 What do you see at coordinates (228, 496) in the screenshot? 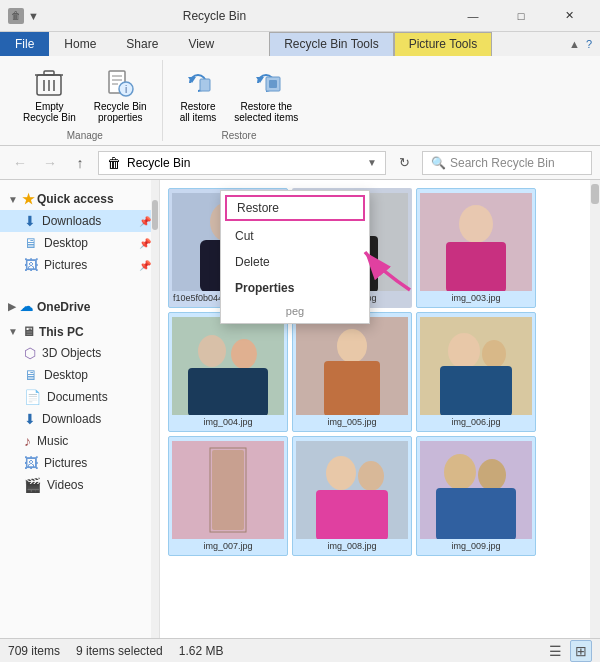
I see `table-row: img_007.jpg` at bounding box center [228, 496].